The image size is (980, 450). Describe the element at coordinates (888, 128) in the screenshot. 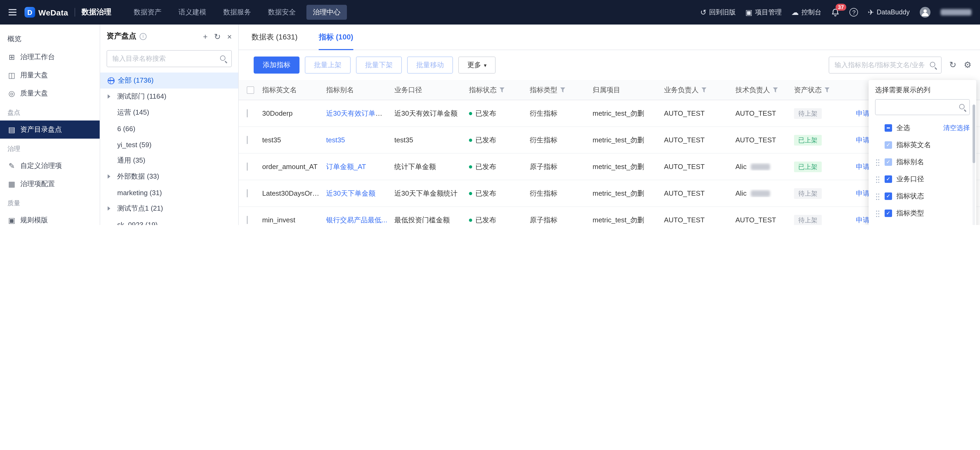

I see `select-all-checkbox` at that location.